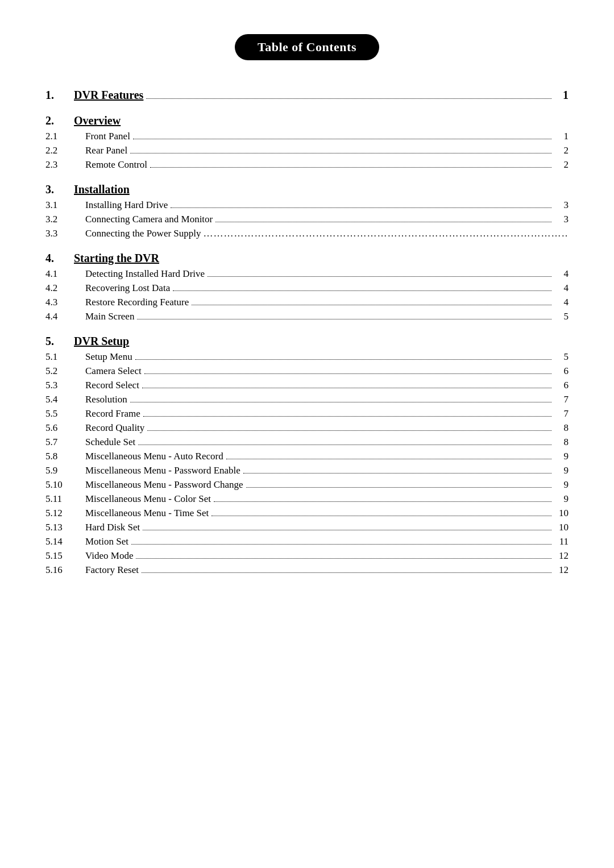 This screenshot has width=614, height=868. I want to click on page-title: Table of Contents, so click(307, 47).